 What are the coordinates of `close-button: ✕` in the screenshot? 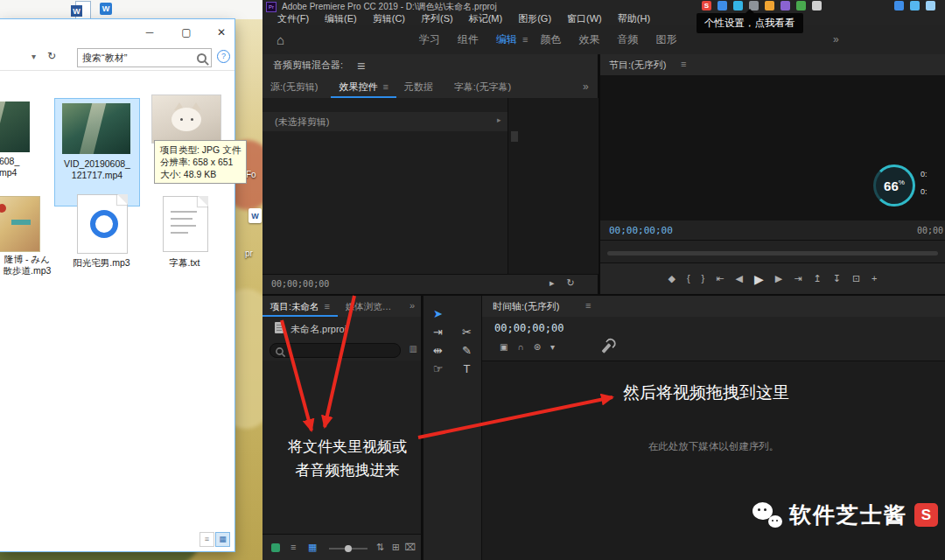 It's located at (221, 32).